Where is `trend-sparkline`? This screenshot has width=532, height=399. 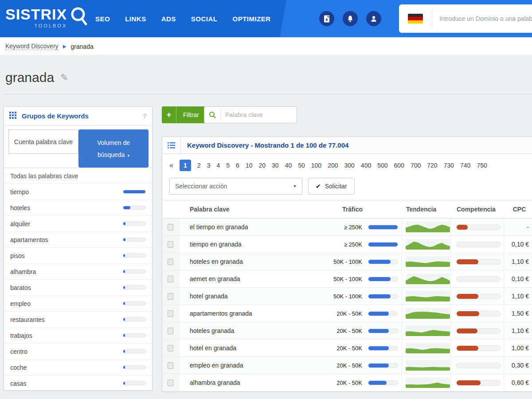 trend-sparkline is located at coordinates (428, 244).